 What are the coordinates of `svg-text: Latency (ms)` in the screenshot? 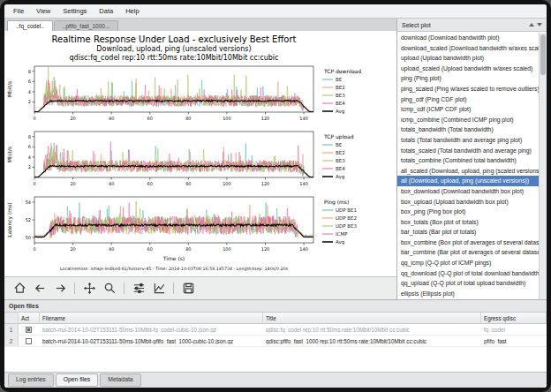 It's located at (10, 219).